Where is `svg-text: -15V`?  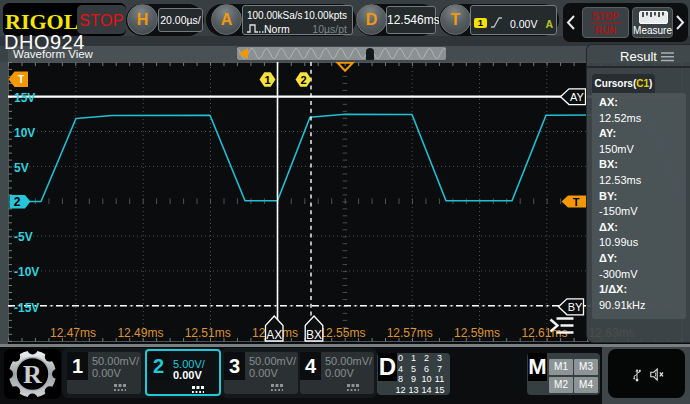
svg-text: -15V is located at coordinates (26, 308).